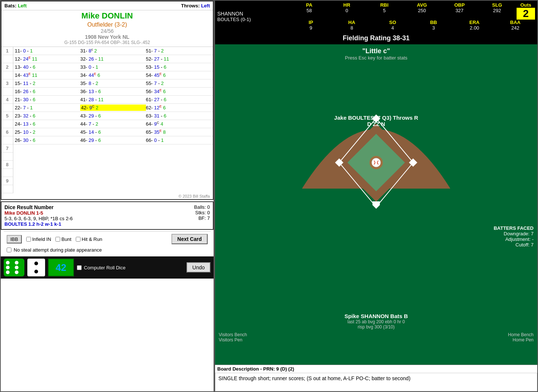 The height and width of the screenshot is (392, 538). I want to click on cell-56: 56- 34E 6, so click(179, 91).